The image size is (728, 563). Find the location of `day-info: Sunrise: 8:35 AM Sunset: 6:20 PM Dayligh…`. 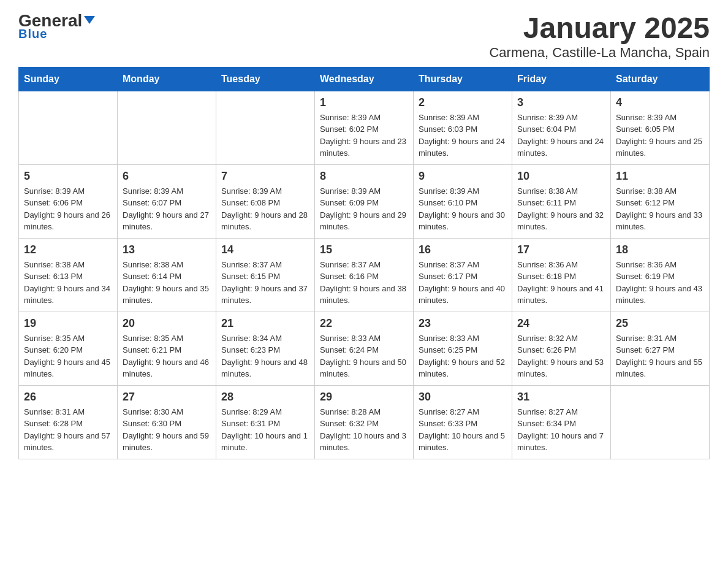

day-info: Sunrise: 8:35 AM Sunset: 6:20 PM Dayligh… is located at coordinates (68, 356).